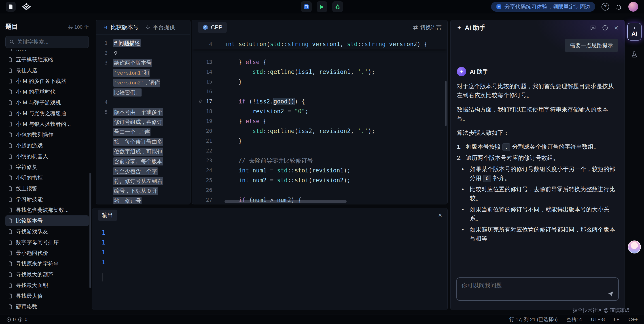 The image size is (644, 324). Describe the element at coordinates (47, 285) in the screenshot. I see `sidebar-item: 寻找最大面积` at that location.